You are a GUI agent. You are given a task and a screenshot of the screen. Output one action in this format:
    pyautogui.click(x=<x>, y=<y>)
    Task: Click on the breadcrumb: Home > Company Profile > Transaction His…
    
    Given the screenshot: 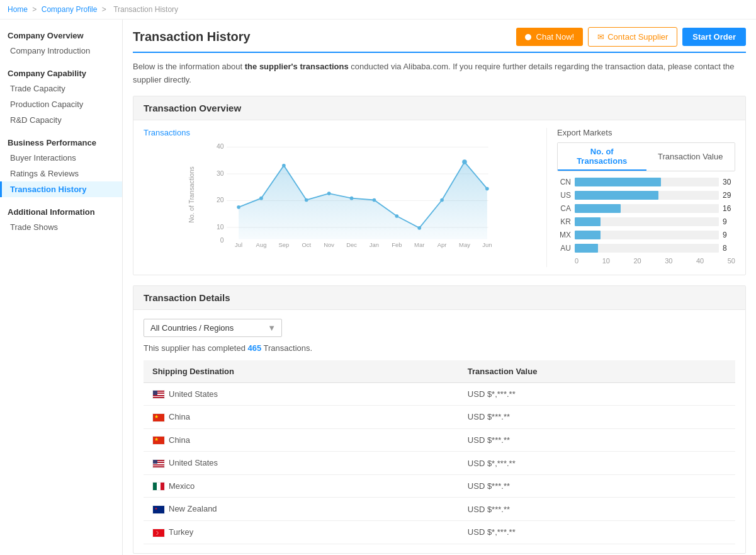 What is the action you would take?
    pyautogui.click(x=378, y=10)
    